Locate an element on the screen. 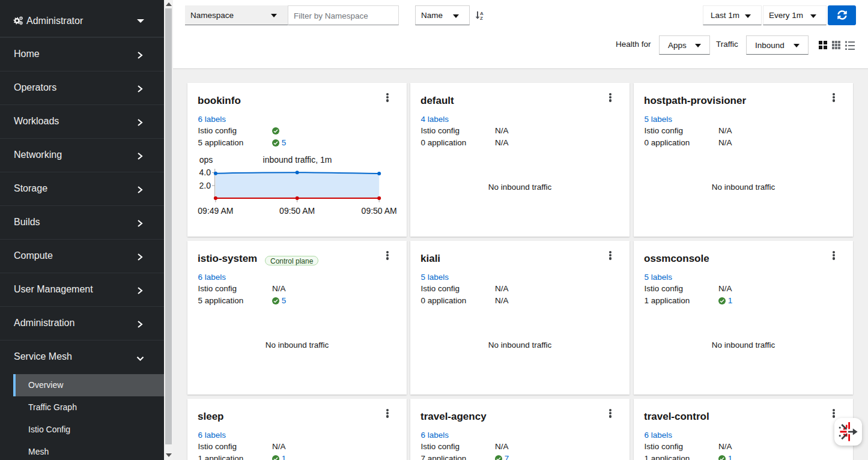 This screenshot has width=868, height=460. svg-text: inbound traffic, 1m is located at coordinates (298, 160).